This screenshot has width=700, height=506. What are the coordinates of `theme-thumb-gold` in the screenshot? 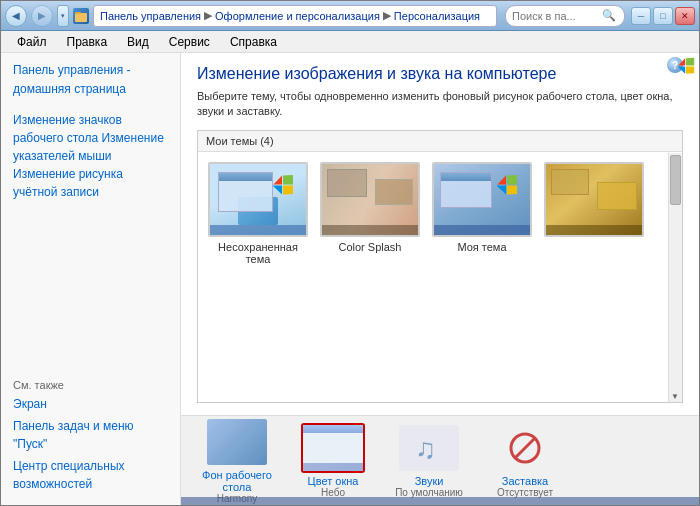 It's located at (594, 200).